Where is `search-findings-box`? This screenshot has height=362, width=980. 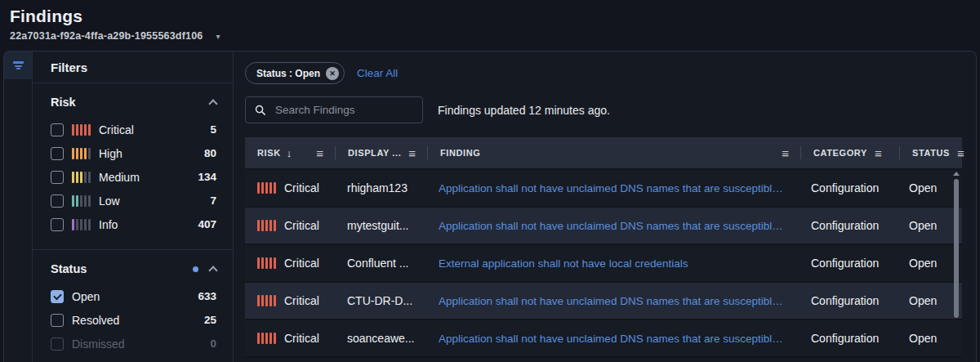
search-findings-box is located at coordinates (334, 109).